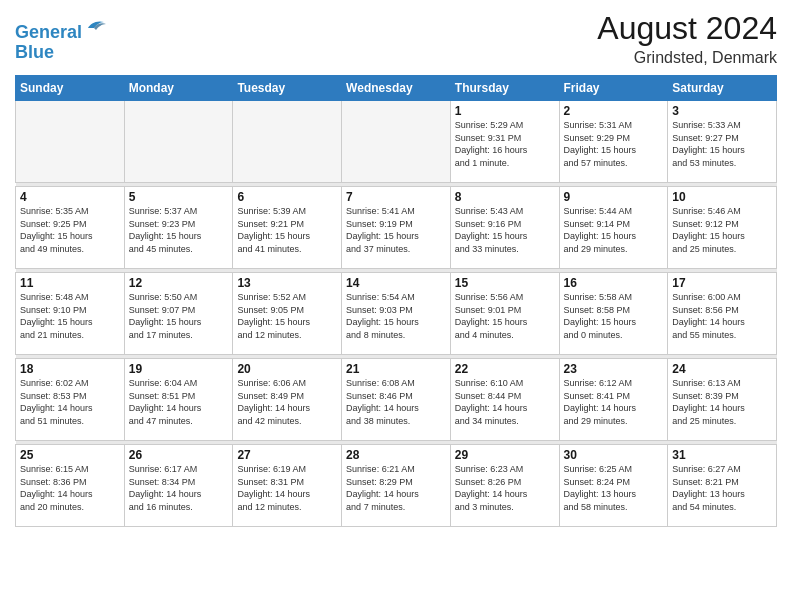 The image size is (792, 612). Describe the element at coordinates (722, 402) in the screenshot. I see `day-info: Sunrise: 6:13 AM Sunset: 8:39 PM Dayligh…` at that location.